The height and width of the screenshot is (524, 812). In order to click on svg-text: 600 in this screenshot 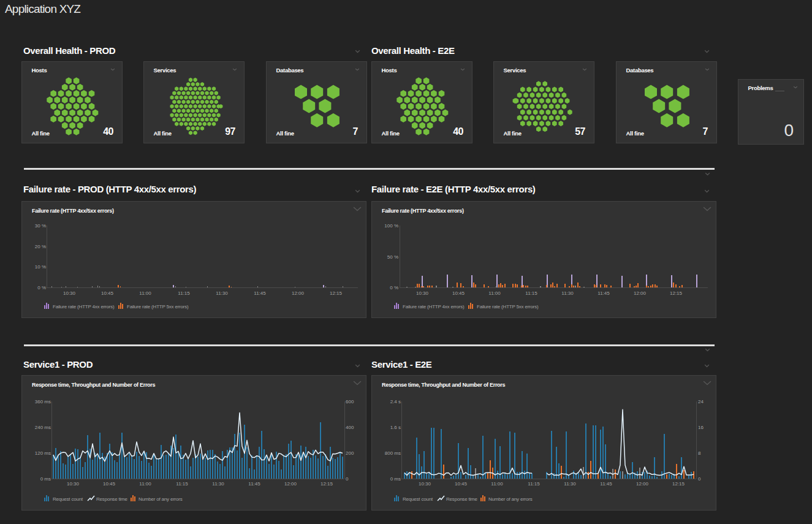, I will do `click(350, 402)`.